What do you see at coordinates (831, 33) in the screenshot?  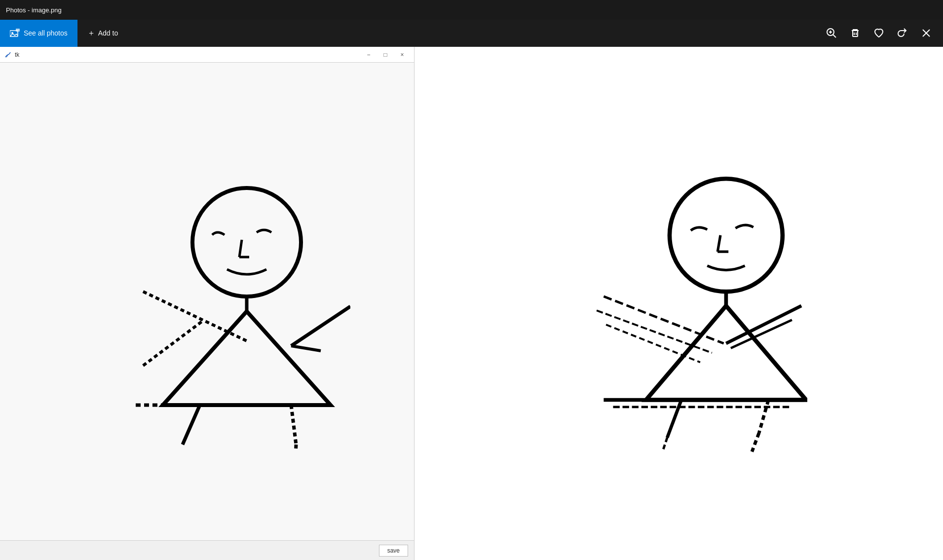 I see `zoom-button` at bounding box center [831, 33].